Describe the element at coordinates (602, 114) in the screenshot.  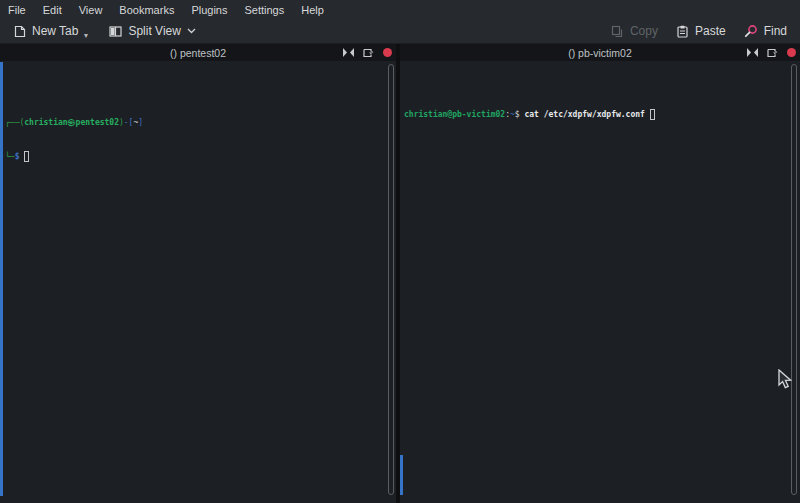
I see `command-line: christian@pb-victim02:~$ cat /etc/xdpfw/…` at that location.